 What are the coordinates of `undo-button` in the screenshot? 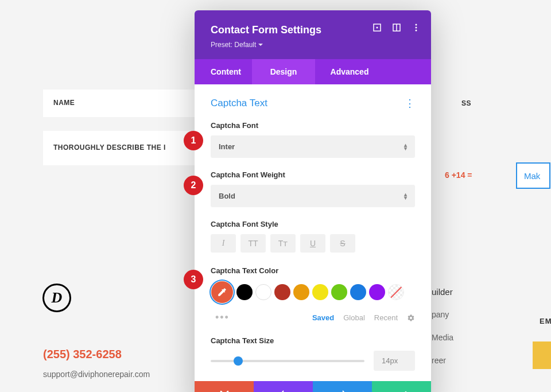 It's located at (284, 387).